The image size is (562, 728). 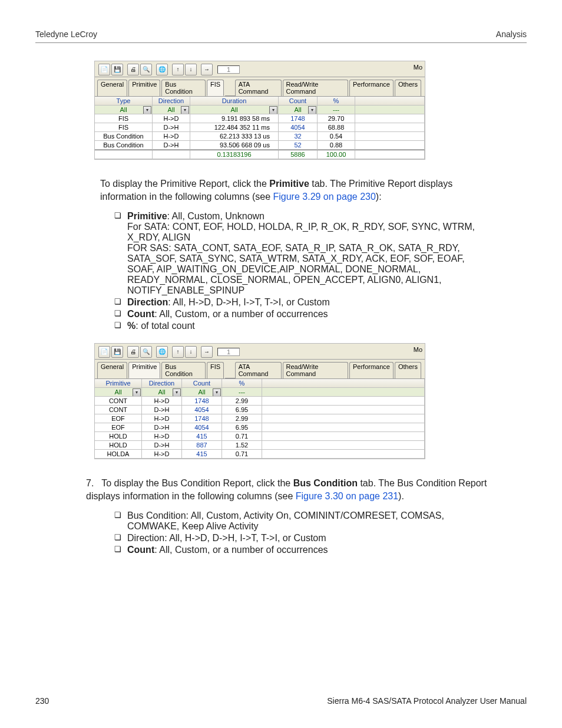 What do you see at coordinates (289, 489) in the screenshot?
I see `step-7: 7. To display the Bus Condition Report, …` at bounding box center [289, 489].